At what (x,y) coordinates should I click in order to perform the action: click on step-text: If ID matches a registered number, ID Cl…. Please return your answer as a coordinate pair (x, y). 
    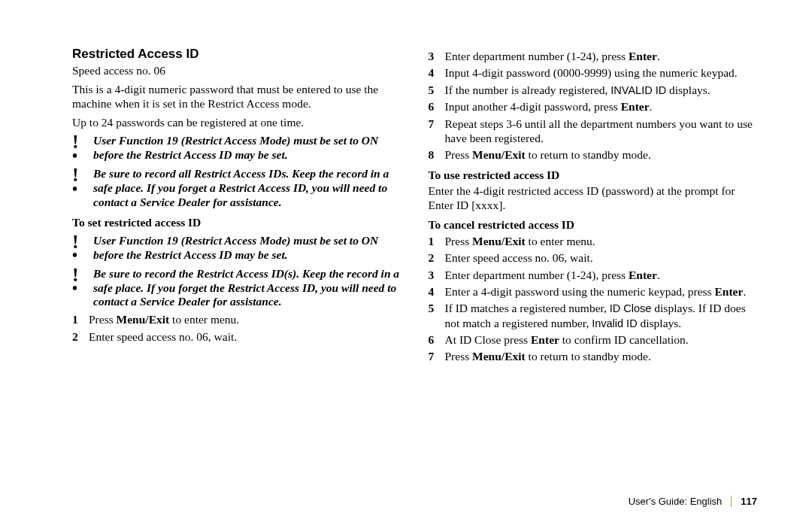
    Looking at the image, I should click on (601, 316).